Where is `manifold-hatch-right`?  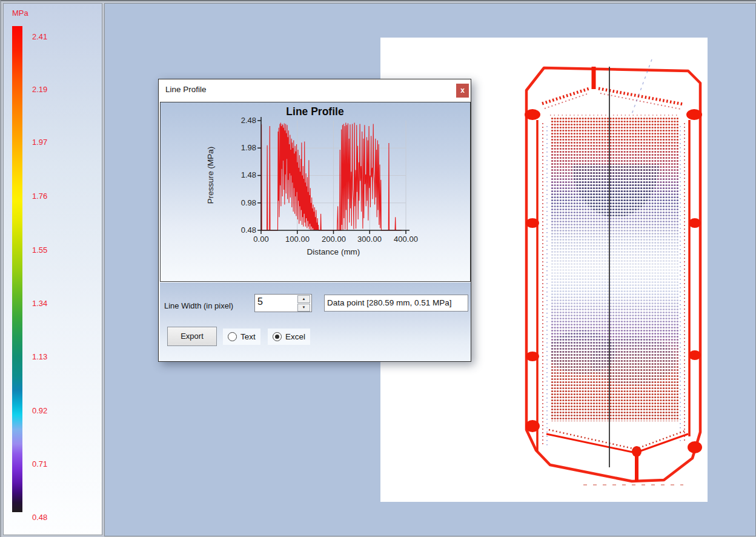 manifold-hatch-right is located at coordinates (641, 96).